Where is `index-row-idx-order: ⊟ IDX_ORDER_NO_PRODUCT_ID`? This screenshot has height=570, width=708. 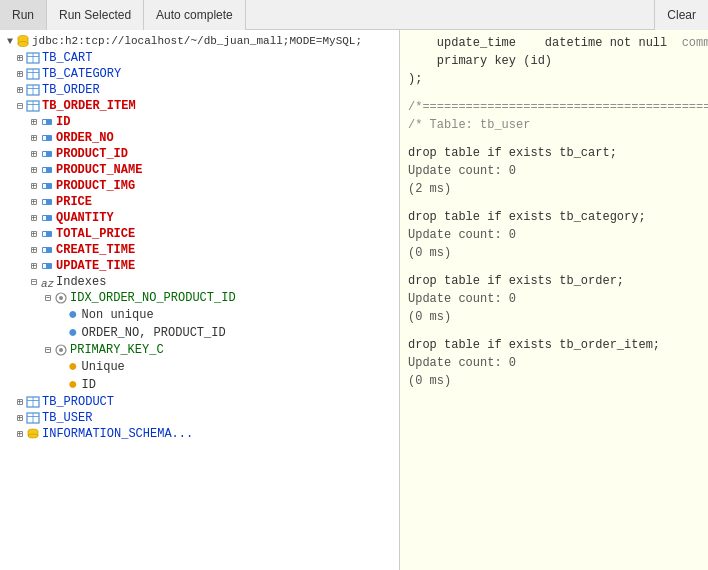 index-row-idx-order: ⊟ IDX_ORDER_NO_PRODUCT_ID is located at coordinates (200, 298).